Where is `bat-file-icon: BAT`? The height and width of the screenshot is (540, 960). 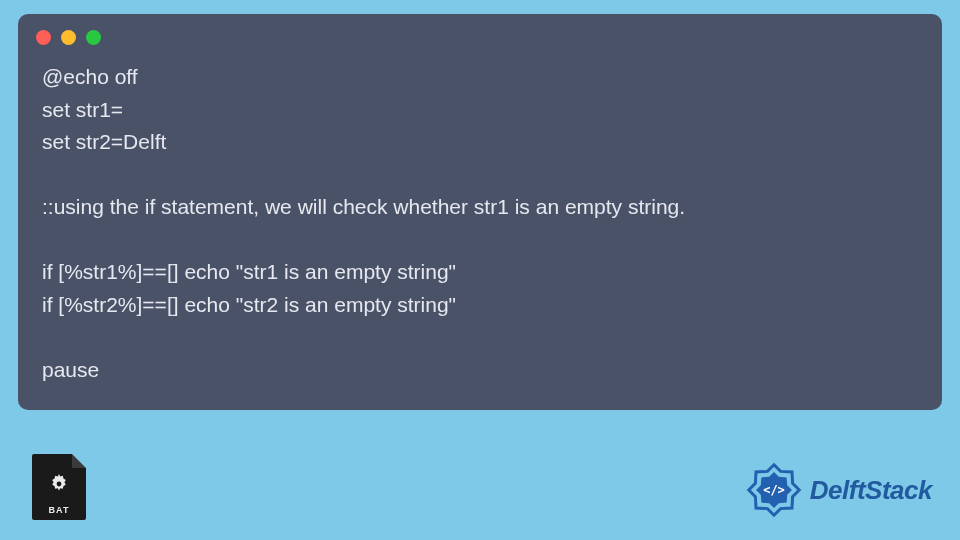
bat-file-icon: BAT is located at coordinates (59, 487).